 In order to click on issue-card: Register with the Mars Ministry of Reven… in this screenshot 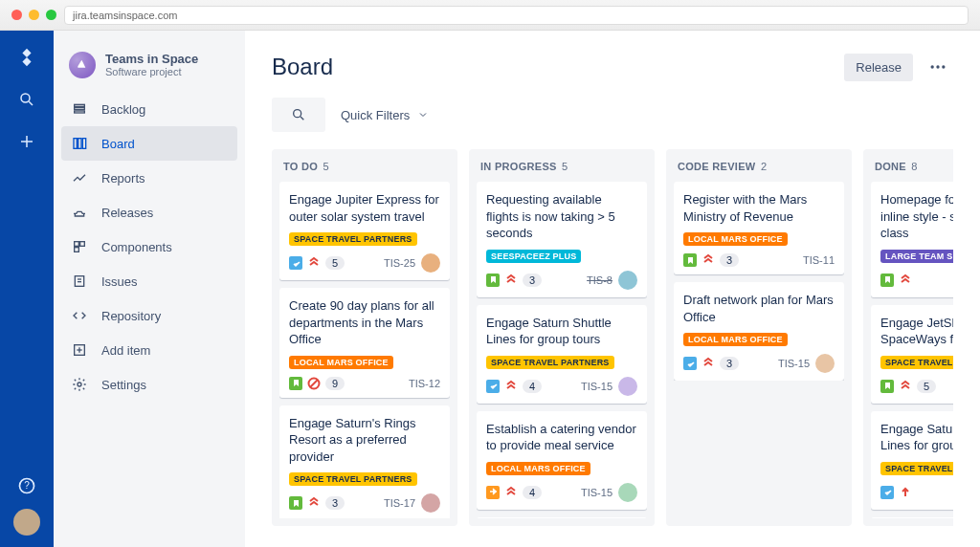, I will do `click(759, 228)`.